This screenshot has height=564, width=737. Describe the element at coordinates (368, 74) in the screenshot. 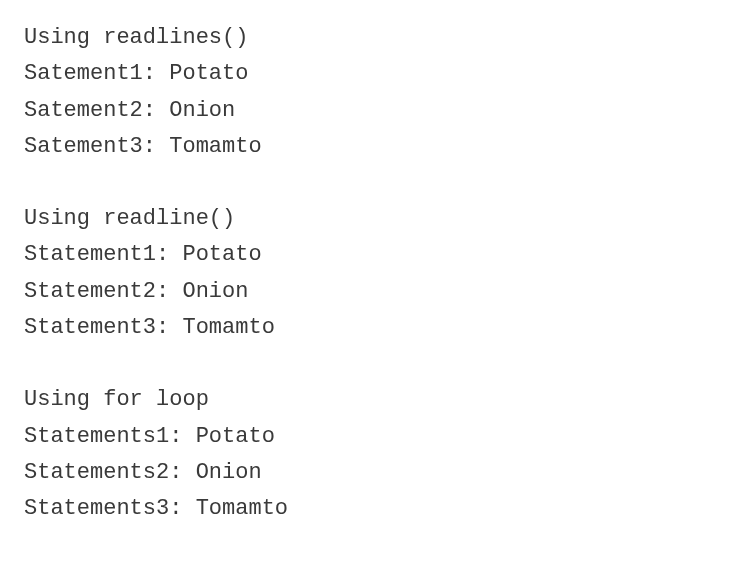

I see `output-line: Satement1: Potato` at that location.